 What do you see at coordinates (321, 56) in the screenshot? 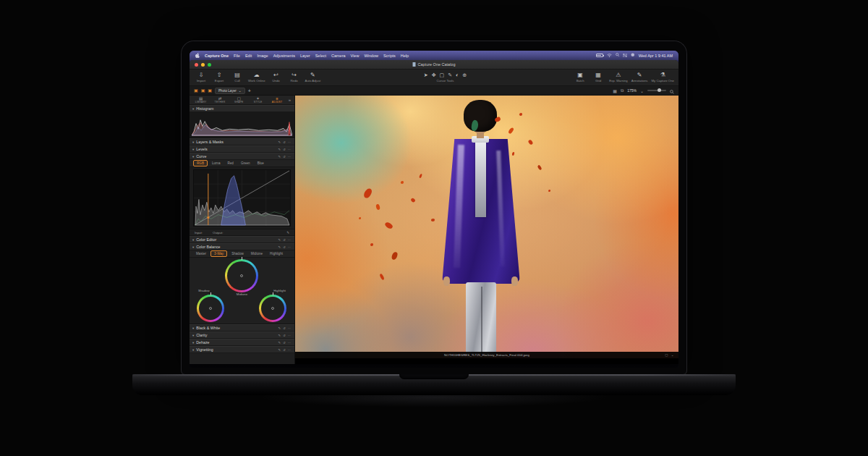
I see `menu-item-select: Select` at bounding box center [321, 56].